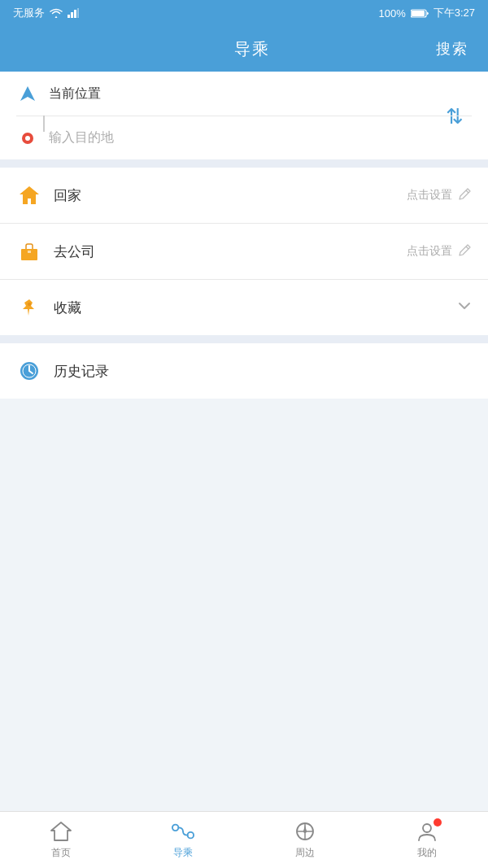 This screenshot has height=868, width=488. I want to click on wifi-icon, so click(56, 13).